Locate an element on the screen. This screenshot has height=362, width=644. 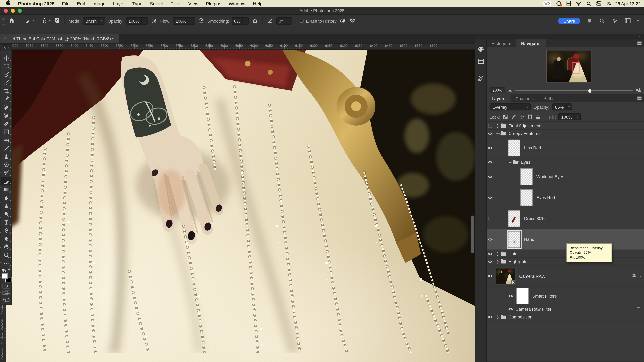
pressure-size-icon is located at coordinates (342, 20).